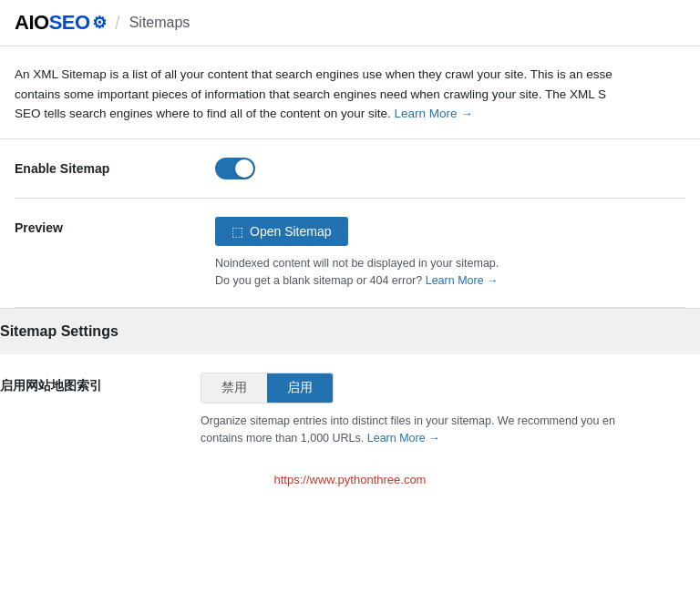  Describe the element at coordinates (404, 438) in the screenshot. I see `organize-learn-more-link: Learn More →` at that location.